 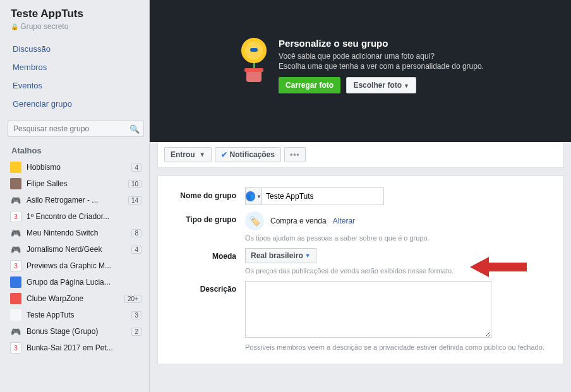 I want to click on shortcut-badge: 2, so click(x=136, y=332).